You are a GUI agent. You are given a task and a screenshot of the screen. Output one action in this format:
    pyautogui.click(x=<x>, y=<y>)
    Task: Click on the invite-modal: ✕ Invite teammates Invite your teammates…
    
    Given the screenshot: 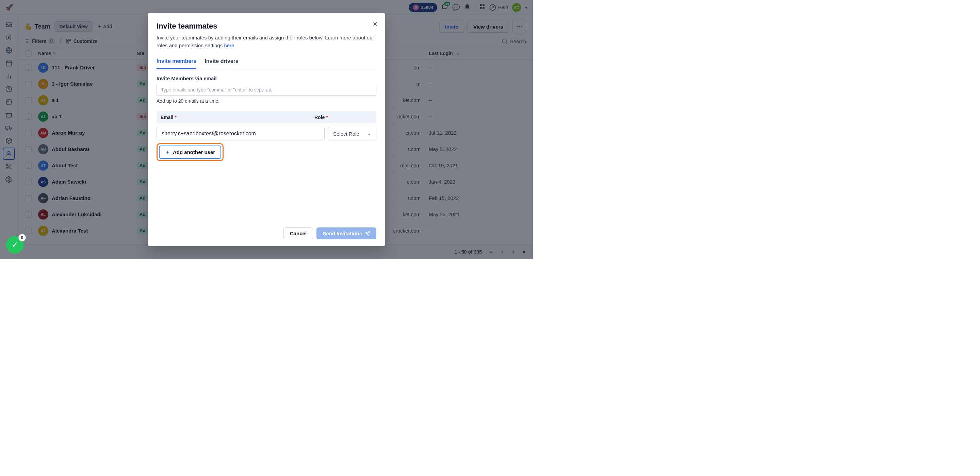 What is the action you would take?
    pyautogui.click(x=266, y=129)
    